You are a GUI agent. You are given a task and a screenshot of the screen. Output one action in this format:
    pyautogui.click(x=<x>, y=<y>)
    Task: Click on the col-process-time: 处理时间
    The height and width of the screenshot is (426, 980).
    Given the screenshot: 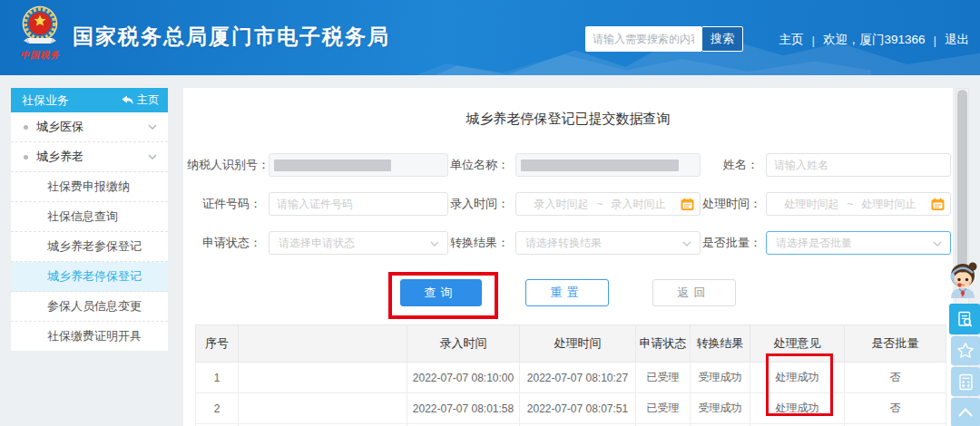 What is the action you would take?
    pyautogui.click(x=578, y=344)
    